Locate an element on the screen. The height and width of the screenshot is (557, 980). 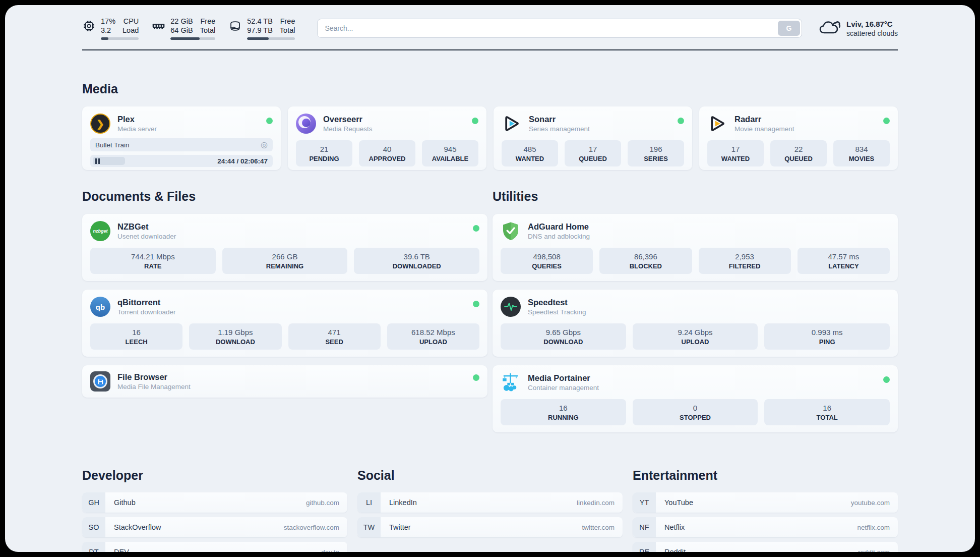
stat-queued: 22 QUEUED is located at coordinates (799, 153).